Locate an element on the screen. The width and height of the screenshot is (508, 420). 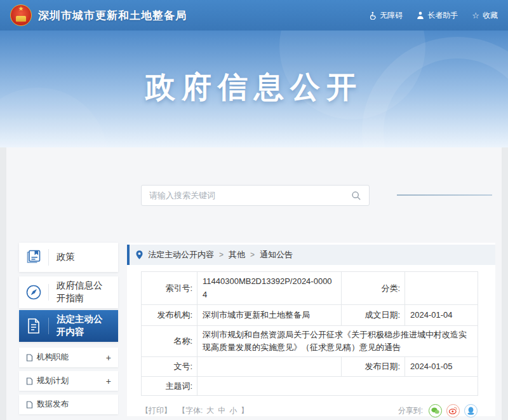
table-row: 索引号: 11440300MB2D13392P/2024-00004 分类: is located at coordinates (310, 288).